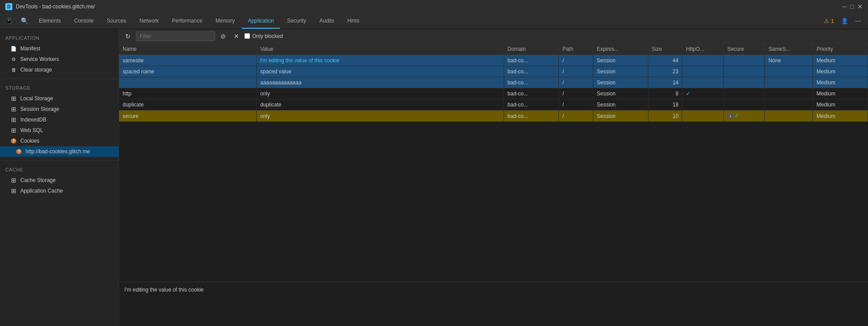 The height and width of the screenshot is (326, 868). What do you see at coordinates (845, 21) in the screenshot?
I see `settings-icon: 👤` at bounding box center [845, 21].